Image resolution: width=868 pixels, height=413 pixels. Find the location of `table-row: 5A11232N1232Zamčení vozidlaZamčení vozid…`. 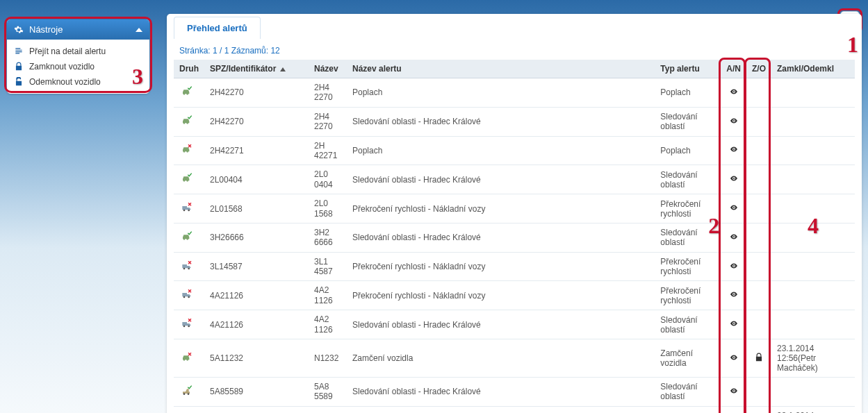

table-row: 5A11232N1232Zamčení vozidlaZamčení vozid… is located at coordinates (514, 358).